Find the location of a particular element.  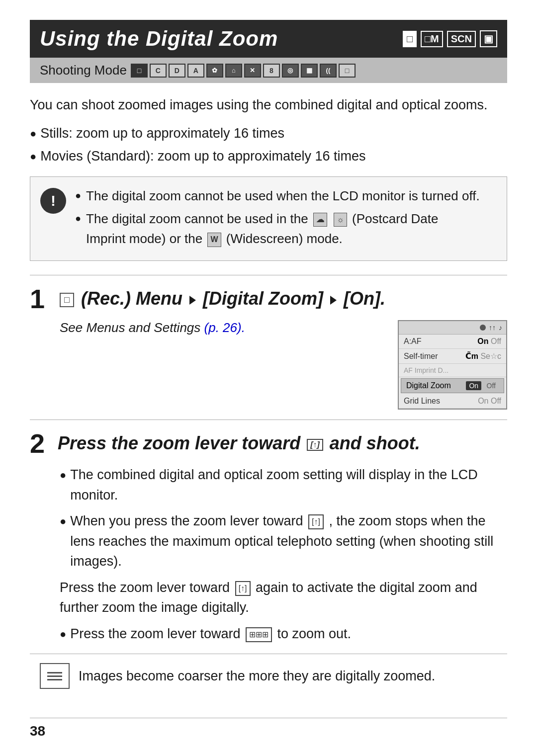

step-1-header: 1 □ (Rec.) Menu [Digital Zoom] [On]. is located at coordinates (268, 299).